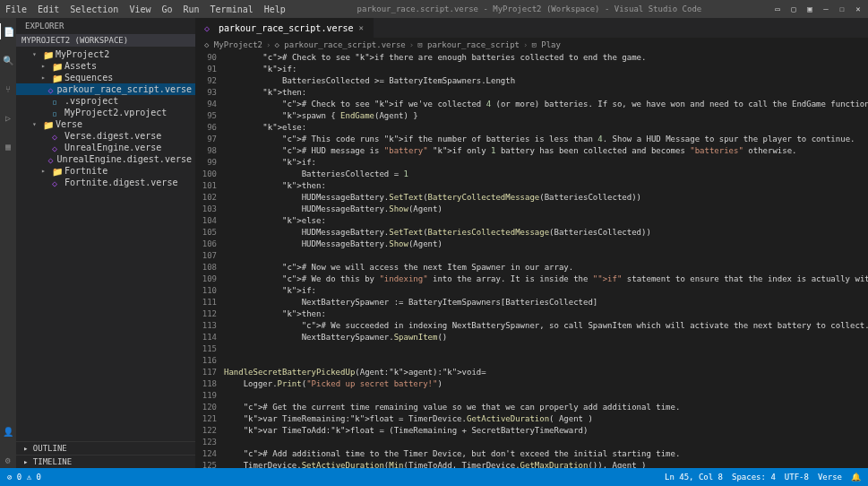 The height and width of the screenshot is (486, 868). I want to click on breadcrumb-item: ◇ parkour_race_script.verse, so click(339, 45).